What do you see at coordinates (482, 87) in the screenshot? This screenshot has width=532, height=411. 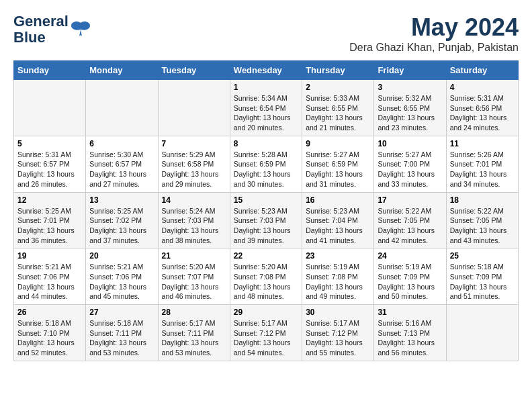 I see `day-number: 4` at bounding box center [482, 87].